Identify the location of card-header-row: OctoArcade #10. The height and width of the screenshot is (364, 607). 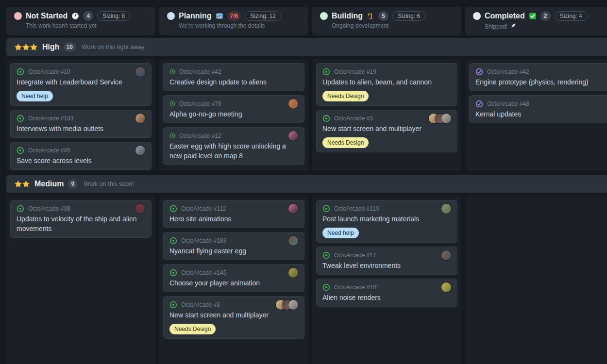
(81, 72).